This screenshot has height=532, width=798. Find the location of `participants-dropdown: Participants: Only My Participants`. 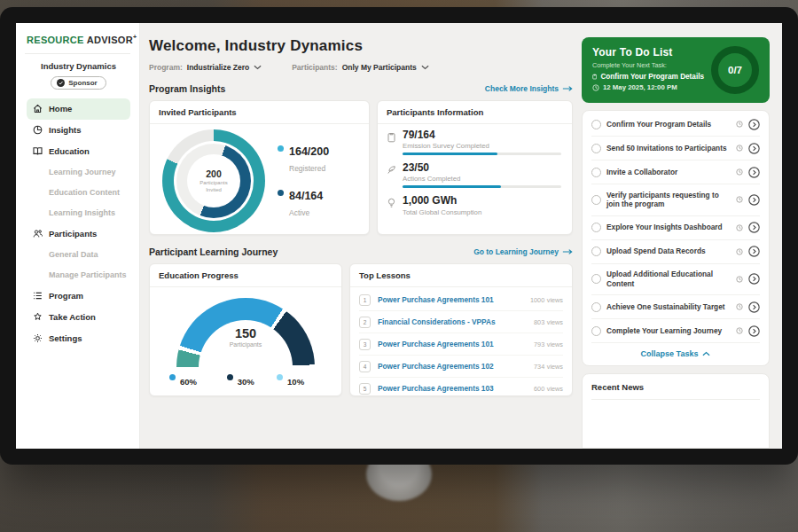

participants-dropdown: Participants: Only My Participants is located at coordinates (360, 67).